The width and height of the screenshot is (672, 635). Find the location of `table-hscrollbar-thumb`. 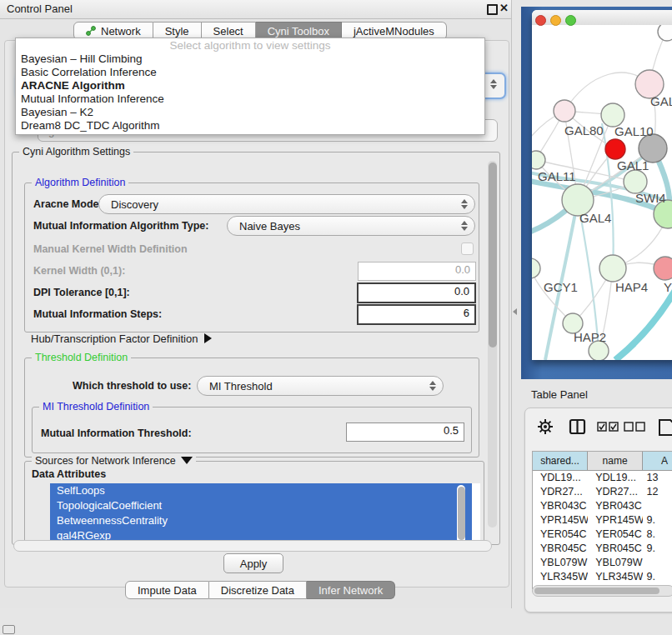

table-hscrollbar-thumb is located at coordinates (597, 591).